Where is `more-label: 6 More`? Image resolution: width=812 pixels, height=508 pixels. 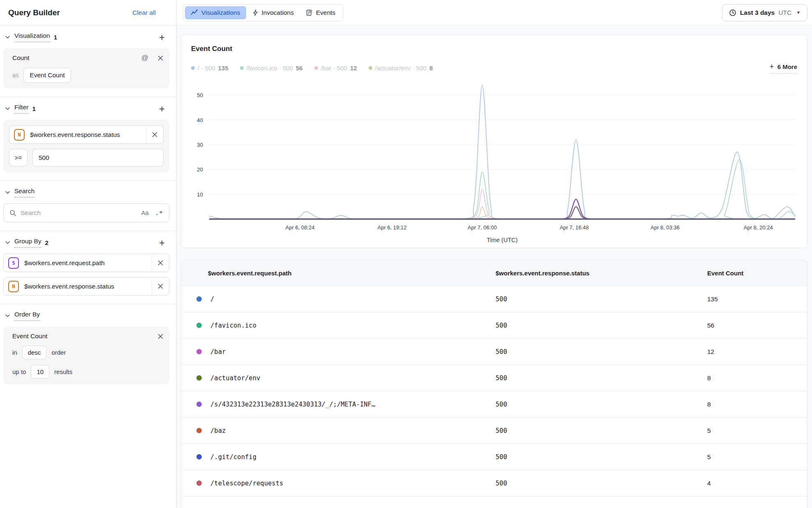
more-label: 6 More is located at coordinates (787, 67).